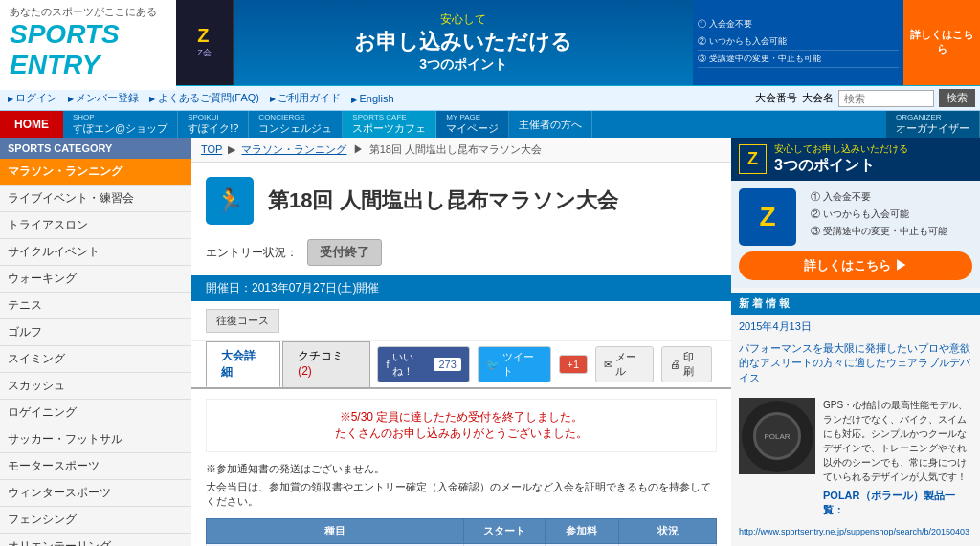  Describe the element at coordinates (582, 532) in the screenshot. I see `col-fee: 参加料` at that location.